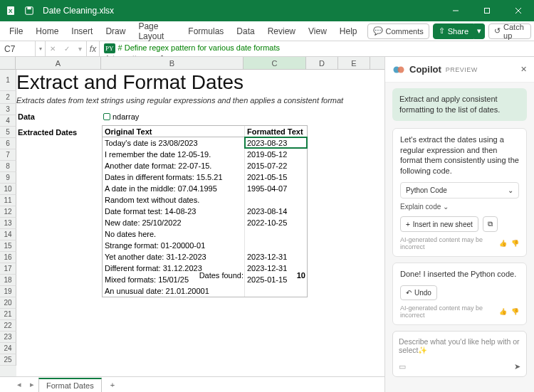  What do you see at coordinates (439, 224) in the screenshot?
I see `insert-button: +Insert in new sheet` at bounding box center [439, 224].